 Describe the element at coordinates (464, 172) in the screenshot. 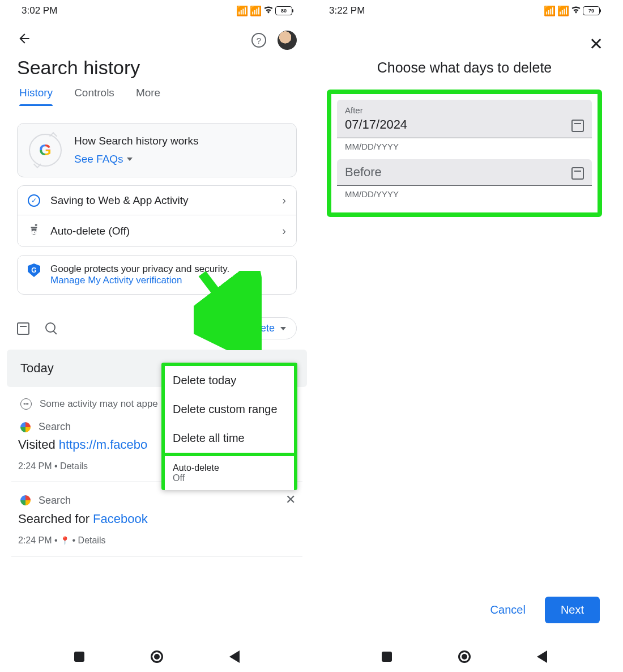

I see `before-date-field: Before` at that location.